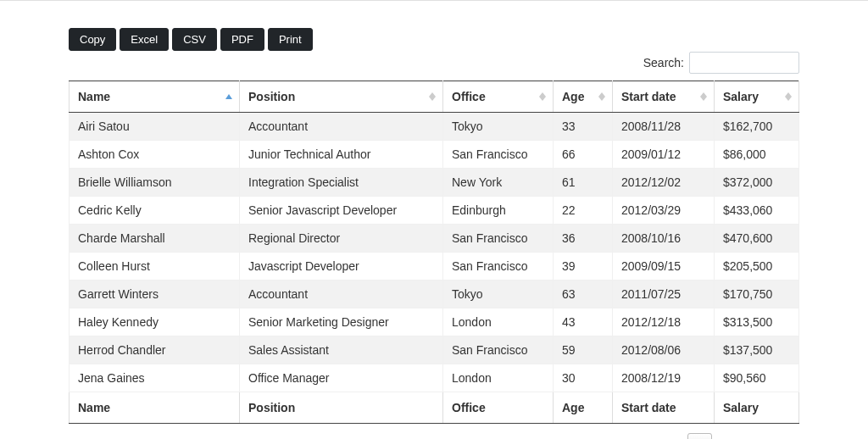 Image resolution: width=868 pixels, height=439 pixels. Describe the element at coordinates (664, 266) in the screenshot. I see `cell-start_date: 2009/09/15` at that location.